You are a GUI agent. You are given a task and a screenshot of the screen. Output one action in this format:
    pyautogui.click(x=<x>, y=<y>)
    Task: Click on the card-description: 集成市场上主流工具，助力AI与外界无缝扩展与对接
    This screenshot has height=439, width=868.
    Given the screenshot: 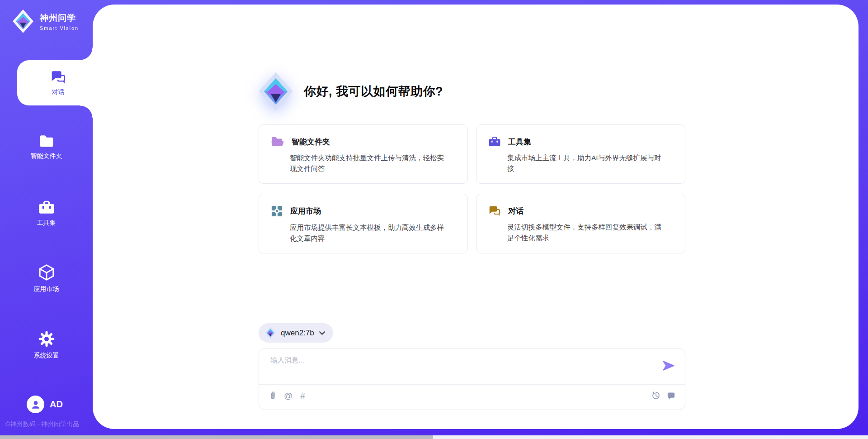 What is the action you would take?
    pyautogui.click(x=585, y=163)
    